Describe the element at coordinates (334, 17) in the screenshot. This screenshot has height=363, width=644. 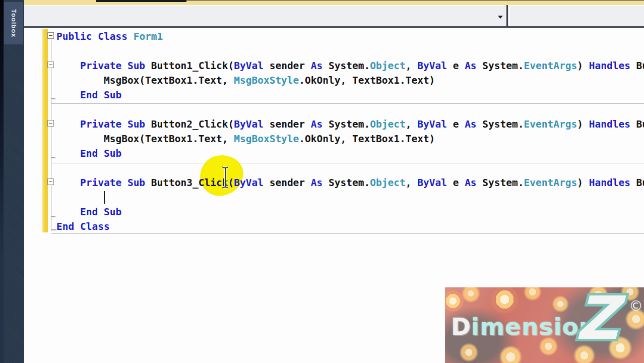
I see `navigation-bar` at that location.